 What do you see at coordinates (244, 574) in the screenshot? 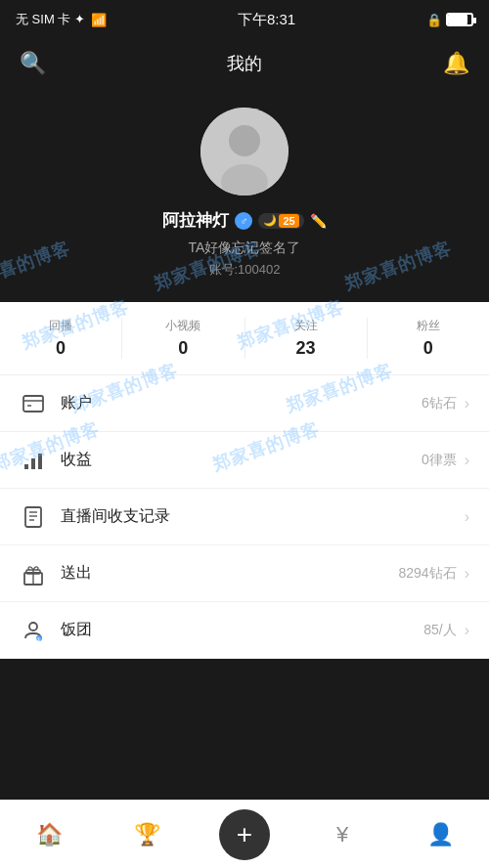
I see `menu-item-gift: 送出 8294钻石 ›` at bounding box center [244, 574].